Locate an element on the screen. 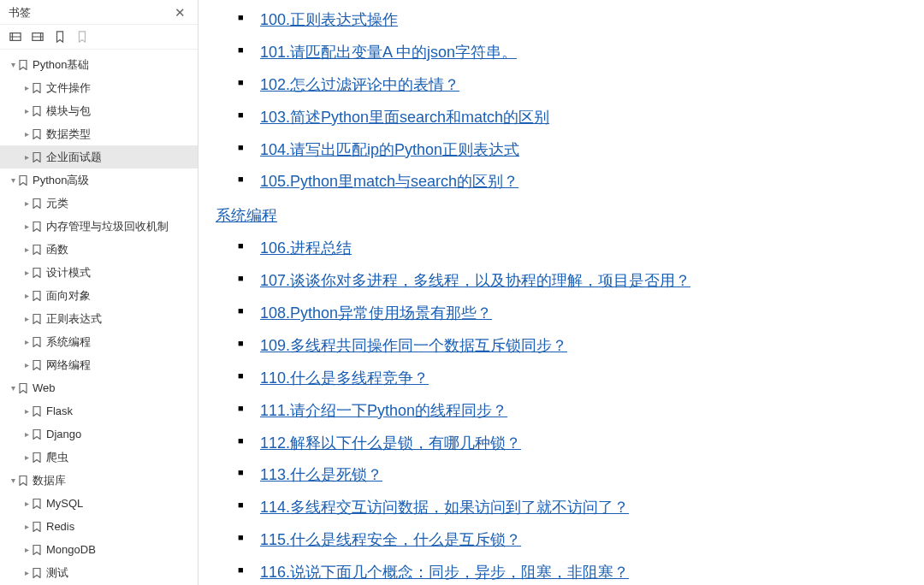 The height and width of the screenshot is (585, 924). tree-item: ▸MySQL is located at coordinates (99, 503).